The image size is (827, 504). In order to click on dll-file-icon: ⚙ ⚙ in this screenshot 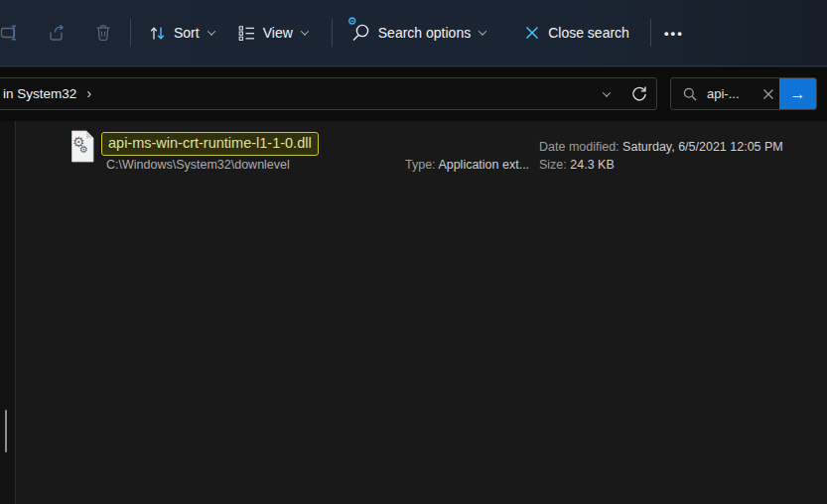, I will do `click(82, 147)`.